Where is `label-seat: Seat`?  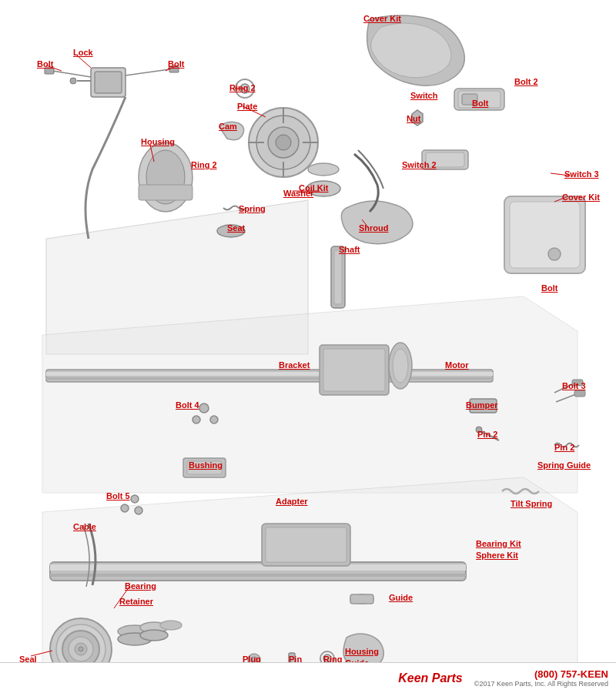 label-seat: Seat is located at coordinates (236, 228).